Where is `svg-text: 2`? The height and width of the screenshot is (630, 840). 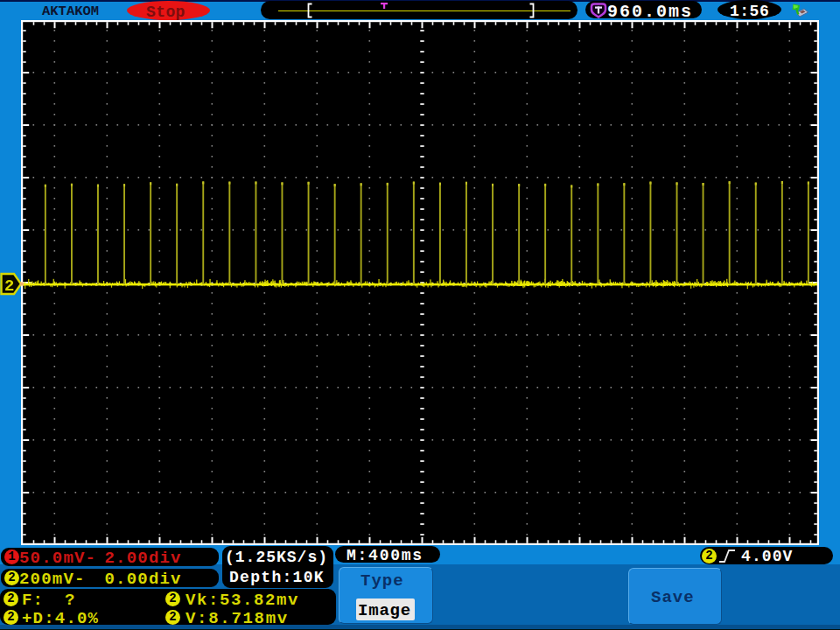 svg-text: 2 is located at coordinates (9, 286).